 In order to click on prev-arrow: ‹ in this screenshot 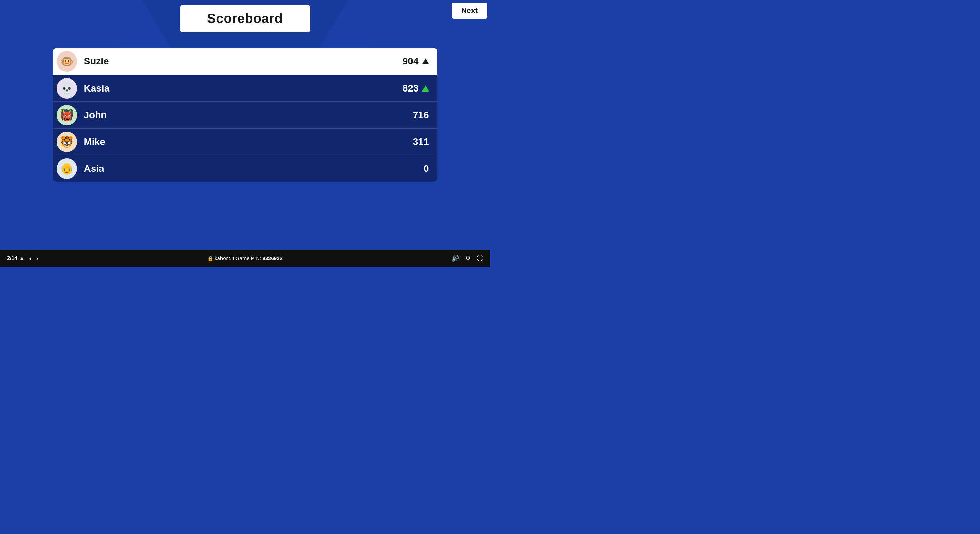, I will do `click(30, 259)`.